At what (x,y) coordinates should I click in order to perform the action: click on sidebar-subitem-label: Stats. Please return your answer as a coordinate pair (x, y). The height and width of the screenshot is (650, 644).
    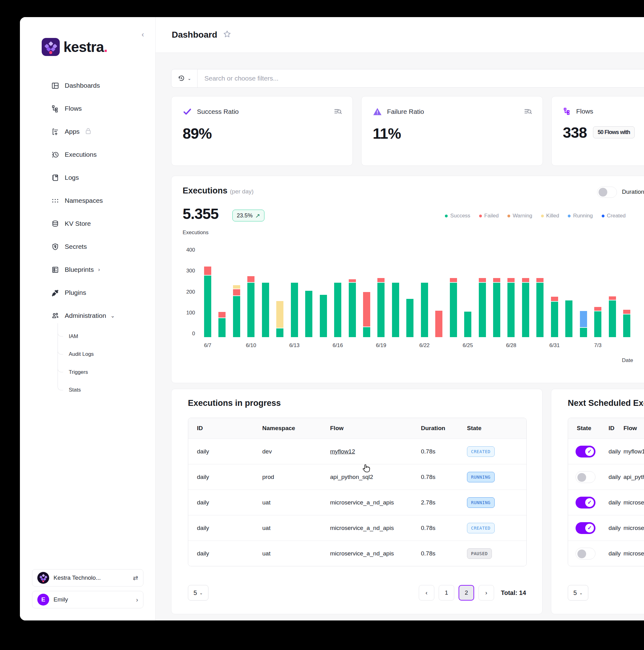
    Looking at the image, I should click on (75, 390).